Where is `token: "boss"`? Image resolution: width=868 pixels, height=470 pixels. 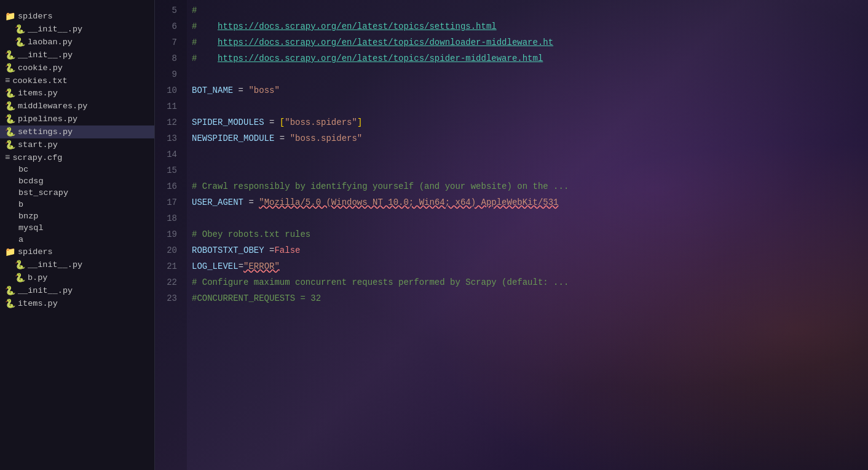 token: "boss" is located at coordinates (264, 90).